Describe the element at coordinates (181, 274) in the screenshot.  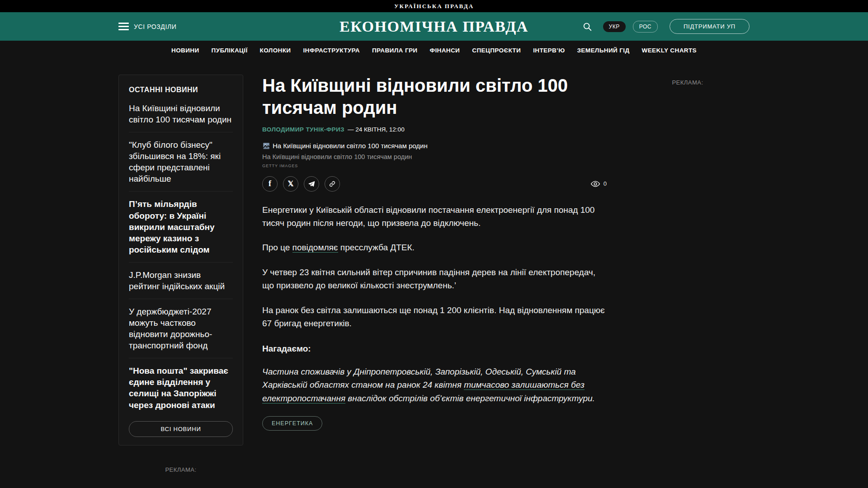
I see `left-column: ОСТАННІ НОВИНИ На Київщині відновили сві…` at that location.